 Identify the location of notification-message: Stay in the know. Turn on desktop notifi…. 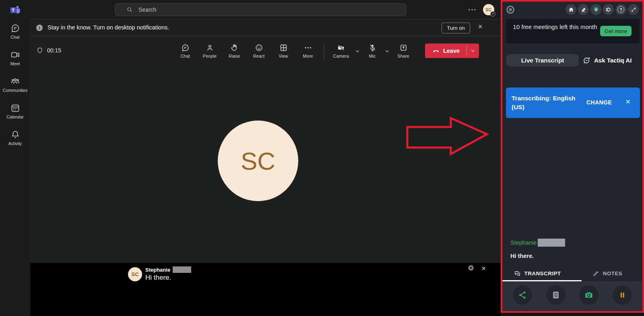
(108, 27).